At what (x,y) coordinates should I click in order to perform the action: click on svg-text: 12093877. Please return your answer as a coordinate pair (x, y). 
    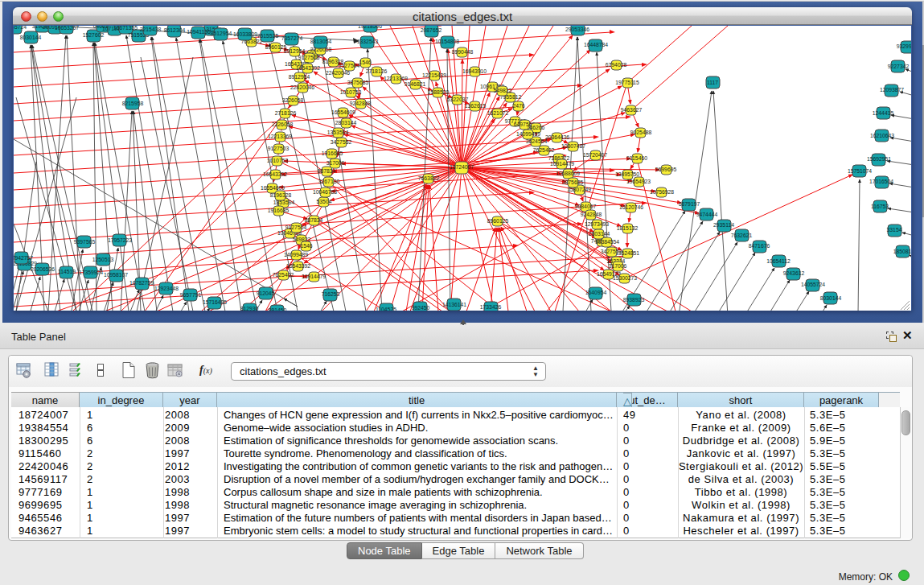
    Looking at the image, I should click on (892, 90).